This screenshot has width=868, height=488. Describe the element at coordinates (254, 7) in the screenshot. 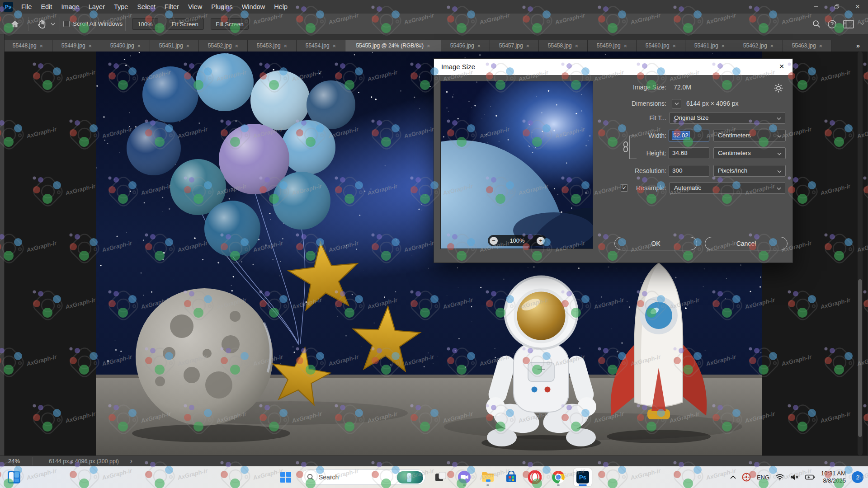

I see `menu-window: Window` at that location.